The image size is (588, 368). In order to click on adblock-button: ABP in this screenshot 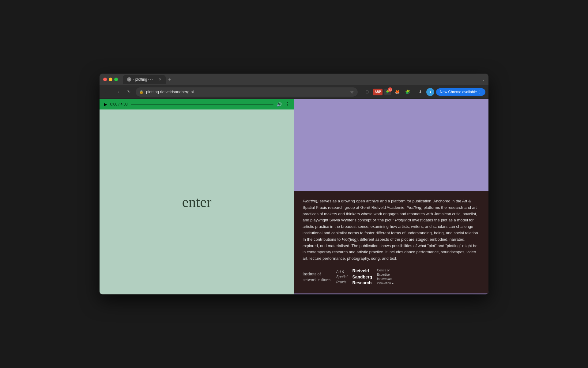, I will do `click(378, 92)`.